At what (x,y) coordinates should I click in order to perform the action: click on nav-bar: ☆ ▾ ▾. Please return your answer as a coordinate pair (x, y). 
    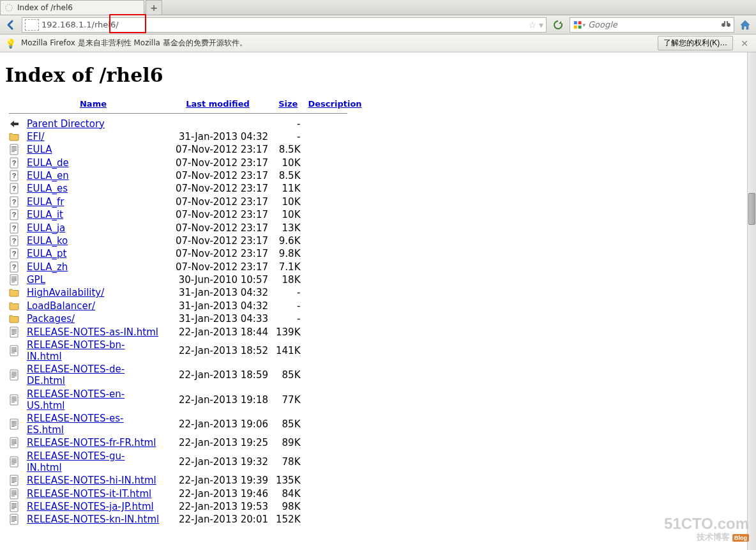
    Looking at the image, I should click on (378, 25).